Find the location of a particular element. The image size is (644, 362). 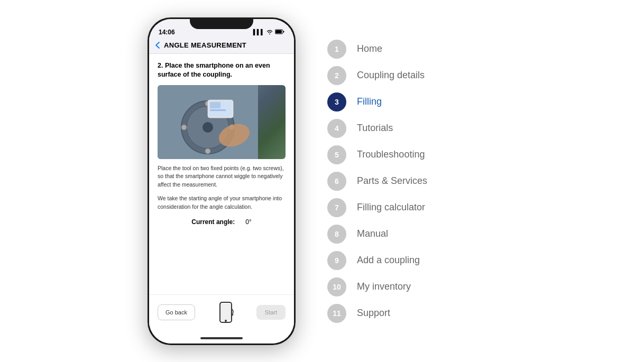

nav-label-3: Filling is located at coordinates (369, 101).